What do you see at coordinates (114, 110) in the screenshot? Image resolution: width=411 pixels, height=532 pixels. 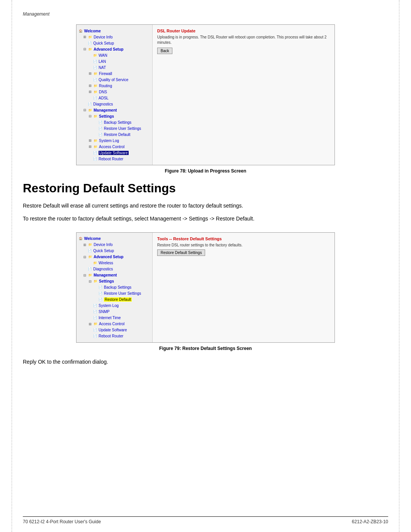 I see `tree-management: ⊟ 📁 Management` at bounding box center [114, 110].